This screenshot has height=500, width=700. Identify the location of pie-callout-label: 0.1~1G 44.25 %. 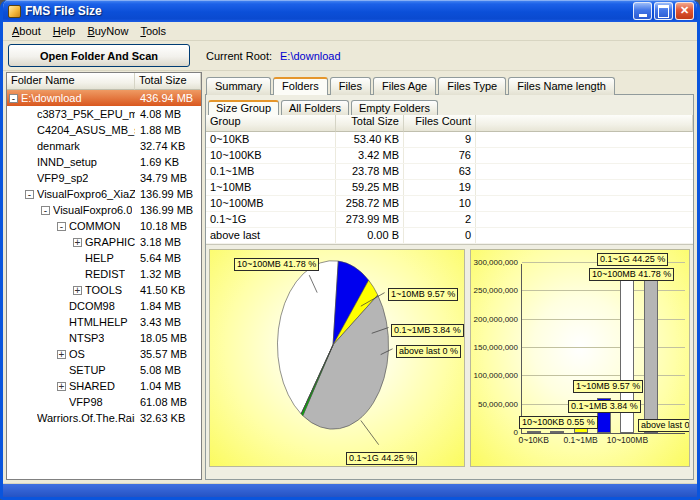
(382, 458).